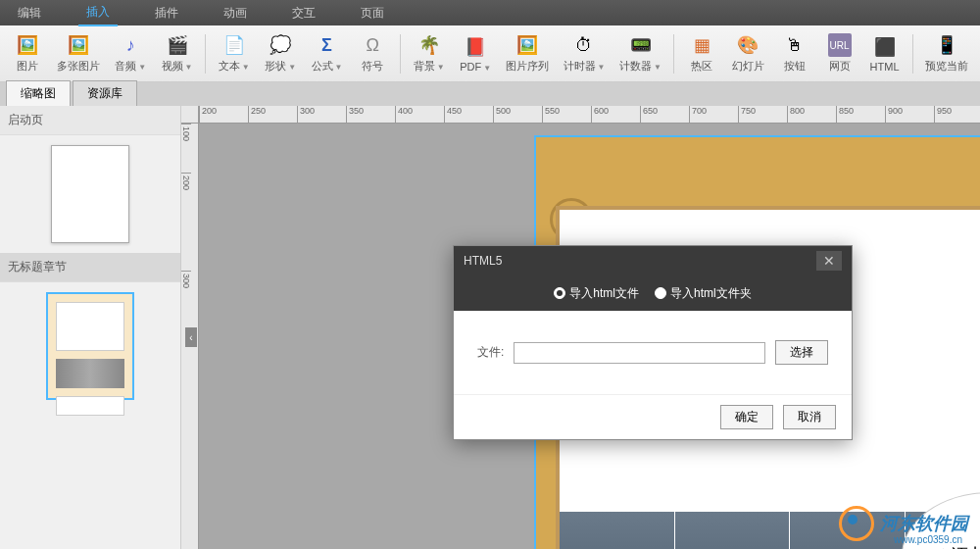 This screenshot has height=549, width=980. Describe the element at coordinates (490, 94) in the screenshot. I see `sidebar-tabs: 缩略图 资源库` at that location.